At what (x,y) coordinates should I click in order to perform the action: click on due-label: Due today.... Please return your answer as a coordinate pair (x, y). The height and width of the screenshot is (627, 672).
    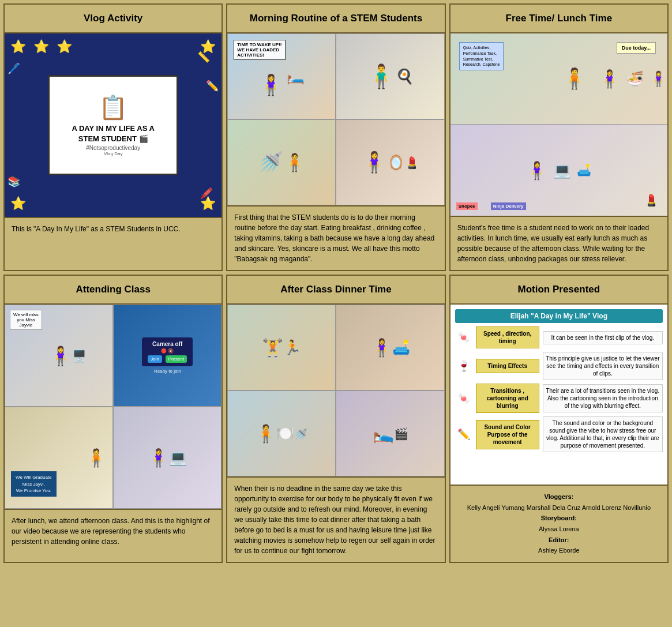
    Looking at the image, I should click on (636, 48).